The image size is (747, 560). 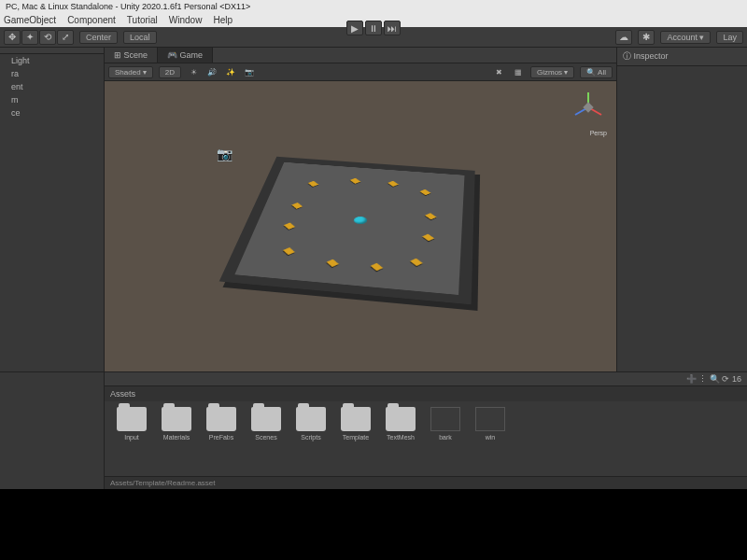 What do you see at coordinates (445, 424) in the screenshot?
I see `asset-file: bark` at bounding box center [445, 424].